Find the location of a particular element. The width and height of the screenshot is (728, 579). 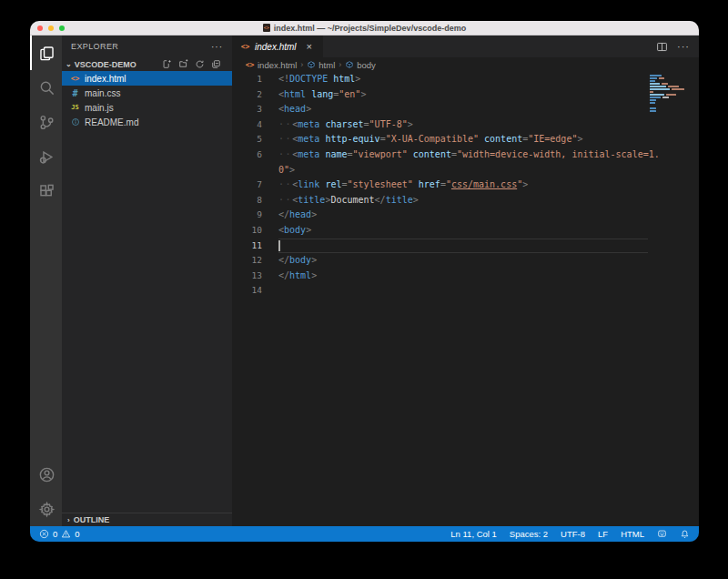

line-number: 8 is located at coordinates (248, 200).